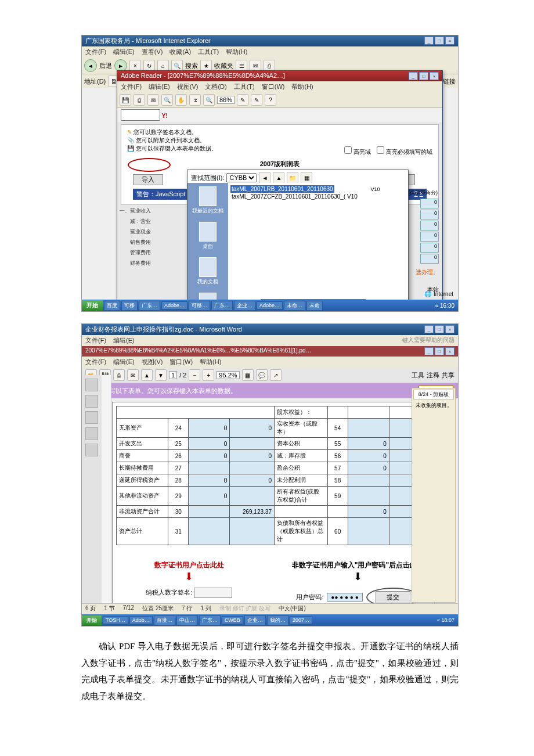  What do you see at coordinates (148, 180) in the screenshot?
I see `import-button: 导入` at bounding box center [148, 180].